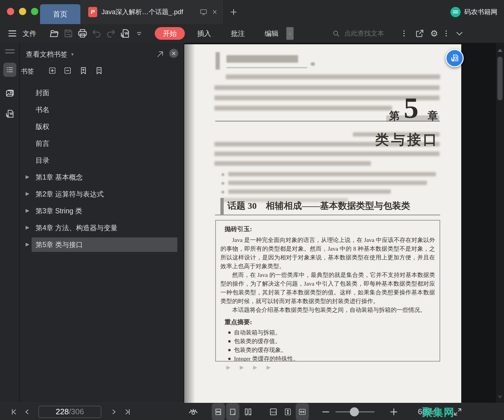 The height and width of the screenshot is (420, 504). I want to click on scroll-up-arrow, so click(500, 50).